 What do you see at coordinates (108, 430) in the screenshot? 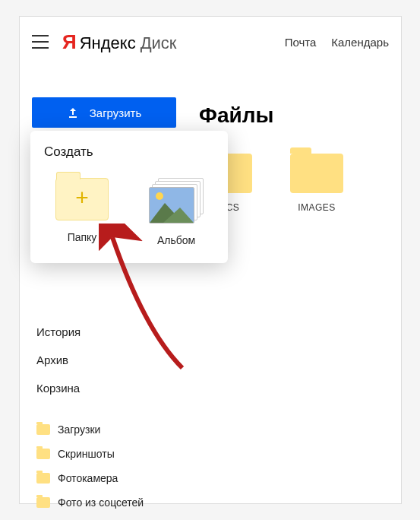
I see `sidebar-folder-downloads: Загрузки` at bounding box center [108, 430].